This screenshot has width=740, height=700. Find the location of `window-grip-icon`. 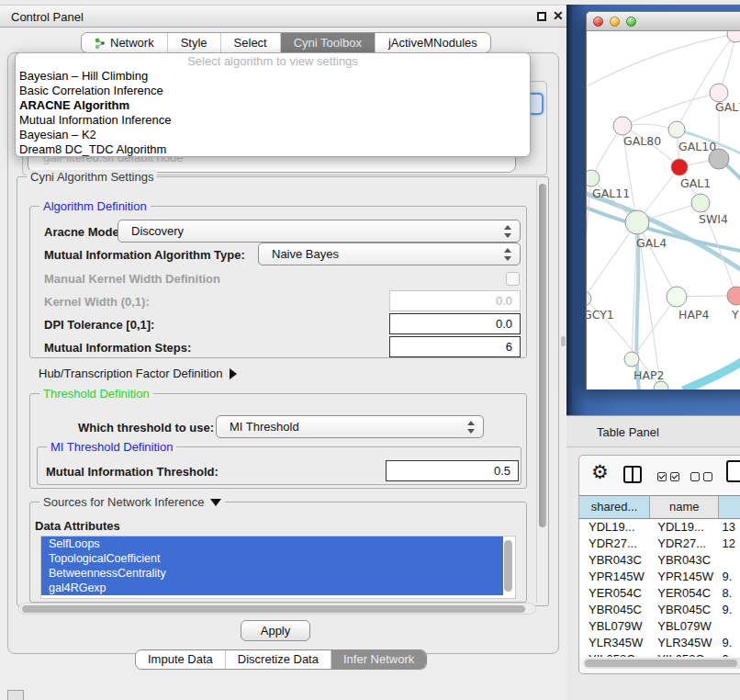

window-grip-icon is located at coordinates (16, 694).